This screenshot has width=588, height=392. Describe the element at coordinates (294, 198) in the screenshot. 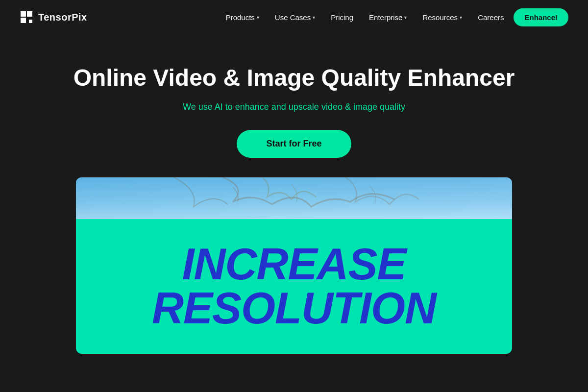

I see `demo-top-image` at that location.